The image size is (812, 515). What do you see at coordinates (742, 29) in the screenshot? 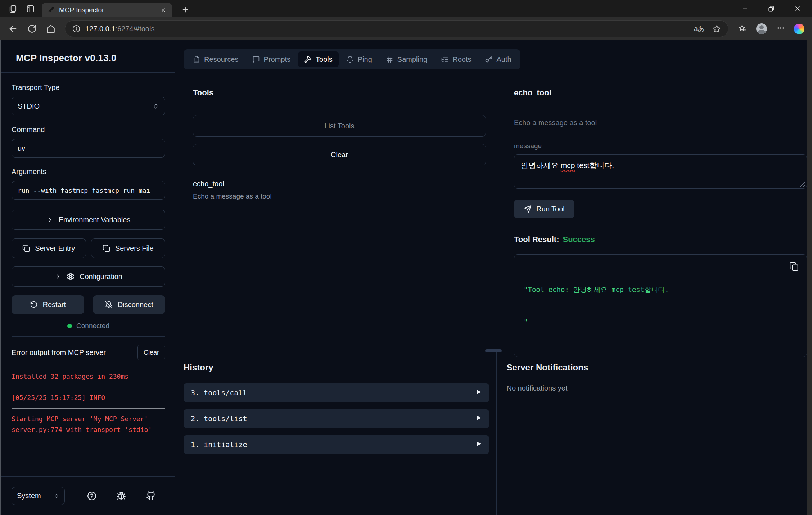
I see `favorites-bar-icon` at bounding box center [742, 29].